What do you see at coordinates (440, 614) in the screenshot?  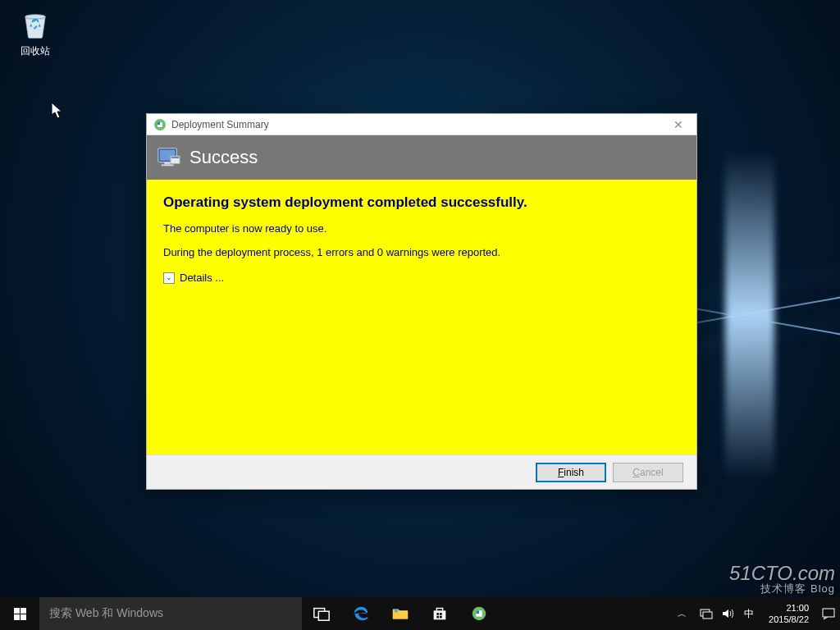 I see `store-button` at bounding box center [440, 614].